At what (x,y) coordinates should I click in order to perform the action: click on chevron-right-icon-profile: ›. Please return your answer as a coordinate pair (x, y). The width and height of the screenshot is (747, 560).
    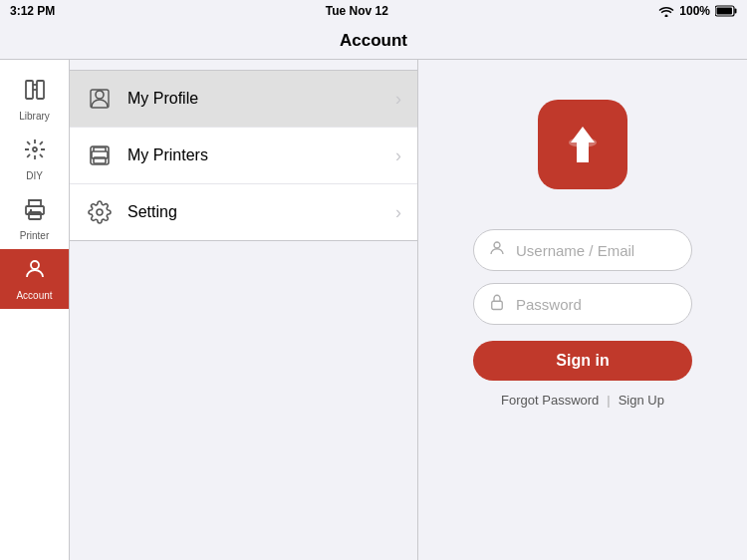
    Looking at the image, I should click on (398, 100).